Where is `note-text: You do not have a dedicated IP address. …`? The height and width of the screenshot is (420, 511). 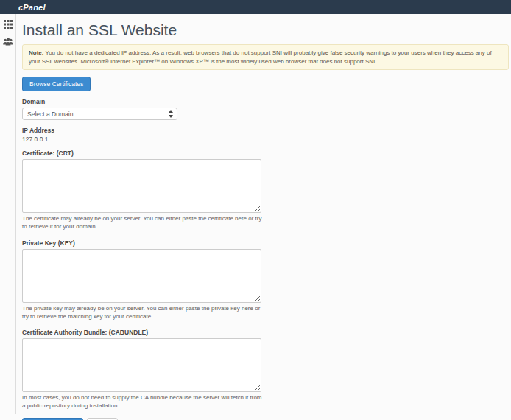
note-text: You do not have a dedicated IP address. … is located at coordinates (261, 57).